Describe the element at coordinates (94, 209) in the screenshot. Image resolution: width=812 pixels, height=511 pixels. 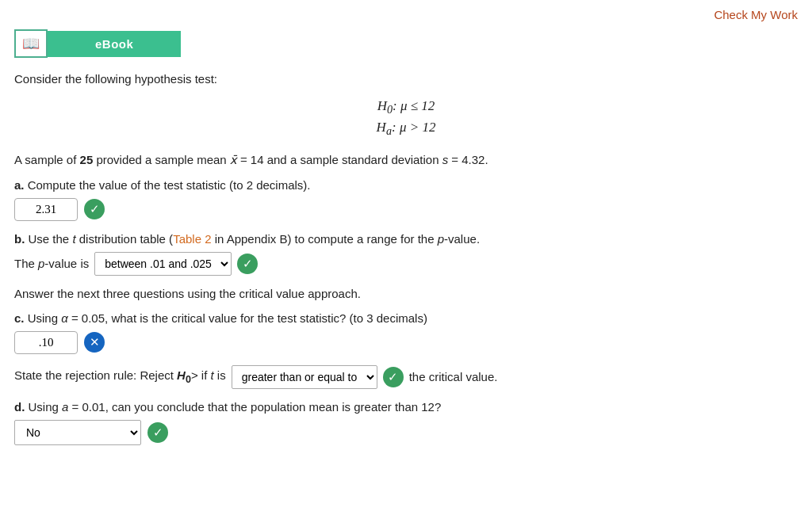
I see `part-a-check-icon: ✓` at that location.